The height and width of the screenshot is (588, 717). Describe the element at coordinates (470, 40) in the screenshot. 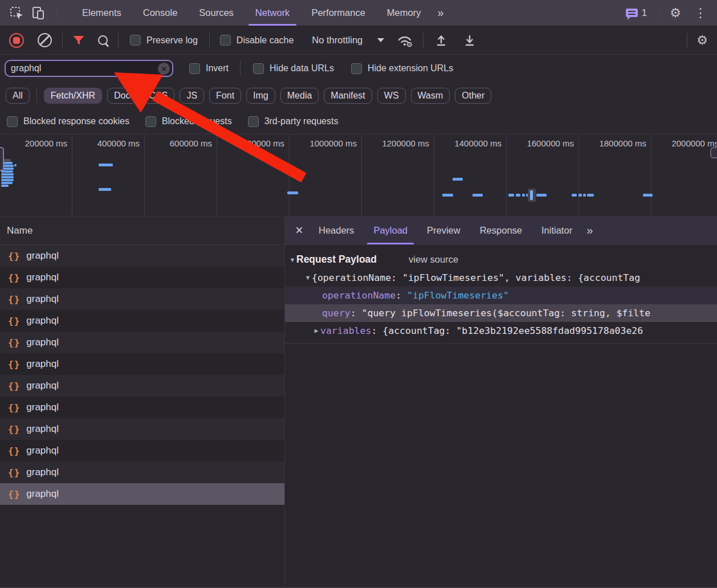

I see `export-har-icon` at that location.